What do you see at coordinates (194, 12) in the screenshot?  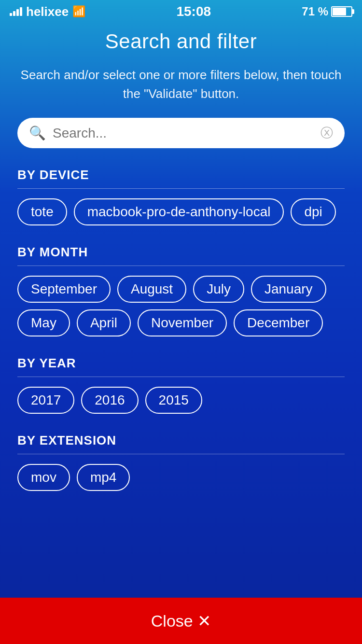 I see `time-label: 15:08` at bounding box center [194, 12].